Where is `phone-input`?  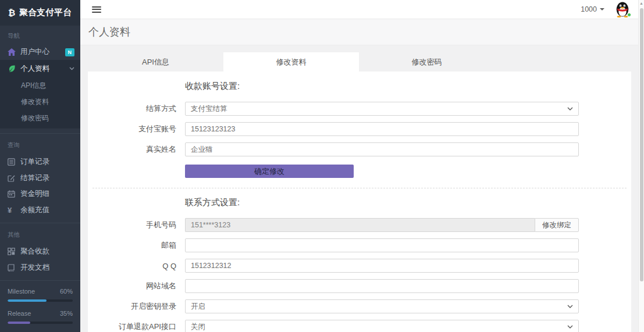
phone-input is located at coordinates (360, 225).